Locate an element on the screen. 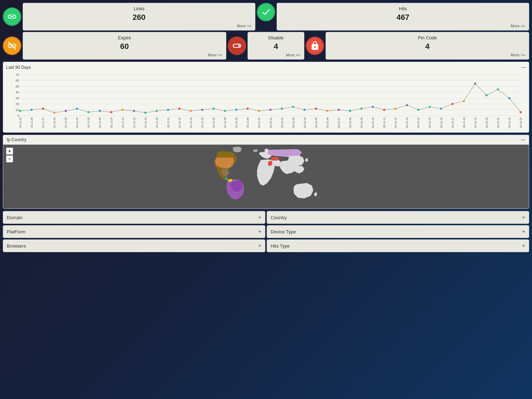 This screenshot has width=532, height=399. links-icon is located at coordinates (12, 17).